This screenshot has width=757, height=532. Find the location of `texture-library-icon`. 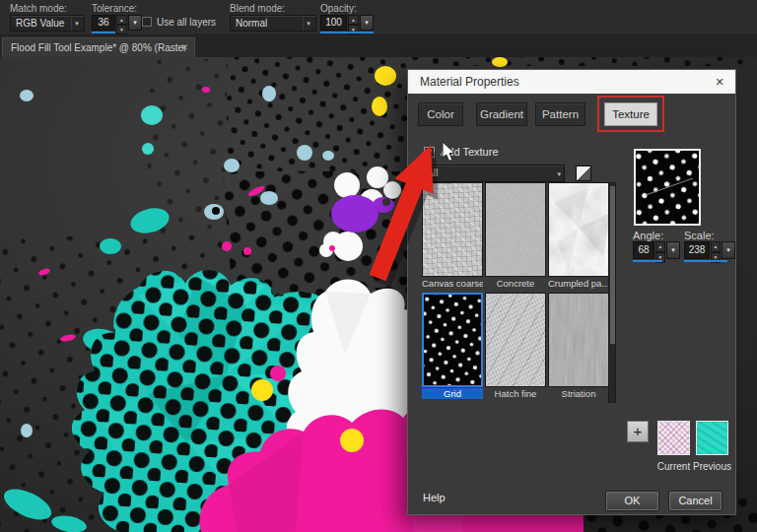

texture-library-icon is located at coordinates (584, 173).